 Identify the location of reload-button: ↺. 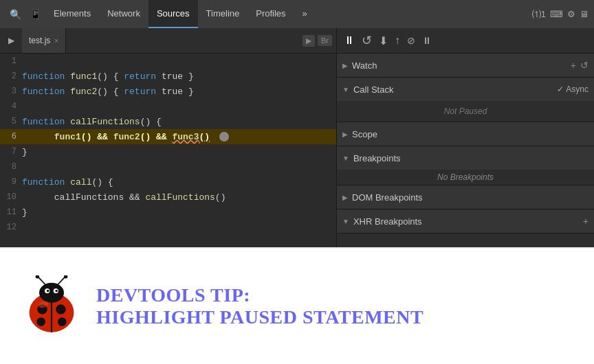
(367, 41).